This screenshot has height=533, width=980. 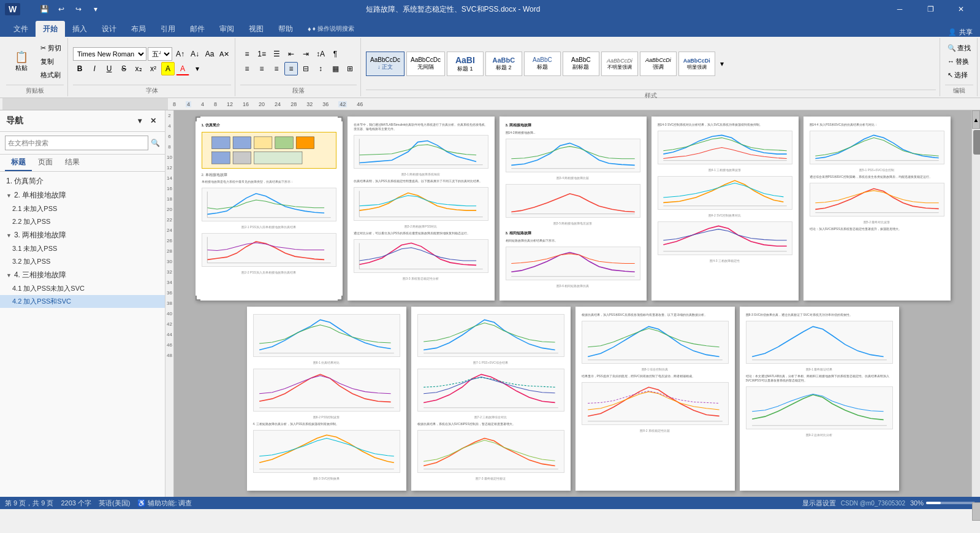 I want to click on page-thumb-7: 图7-1 PSS+SVC综合结果 图7-2 三相故障综合对比 根据仿真结果，系统…, so click(x=491, y=399).